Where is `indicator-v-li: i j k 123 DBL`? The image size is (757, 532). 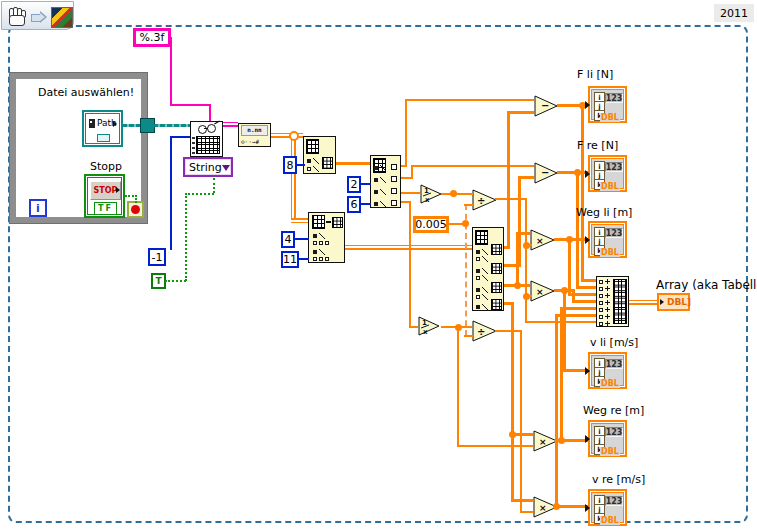 indicator-v-li: i j k 123 DBL is located at coordinates (608, 370).